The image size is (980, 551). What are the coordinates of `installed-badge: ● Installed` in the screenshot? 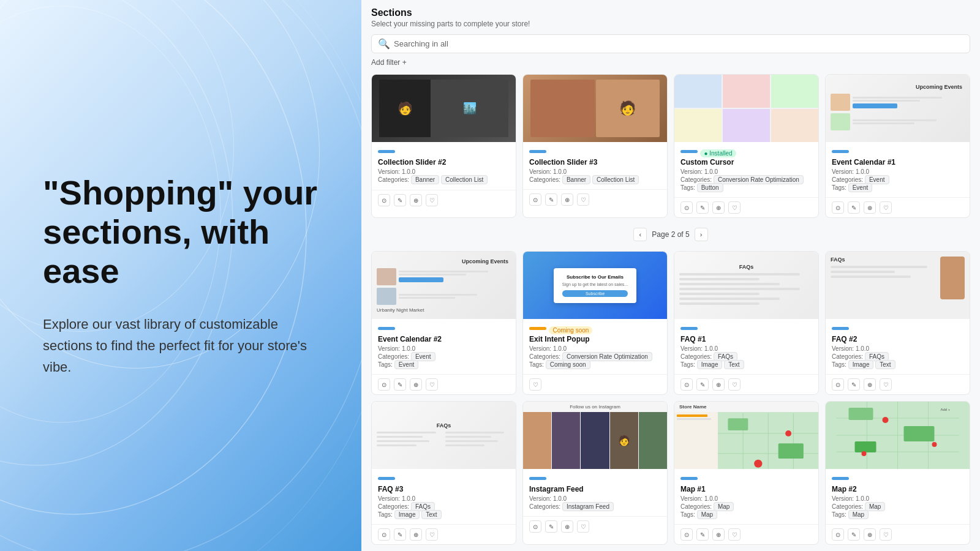 It's located at (718, 153).